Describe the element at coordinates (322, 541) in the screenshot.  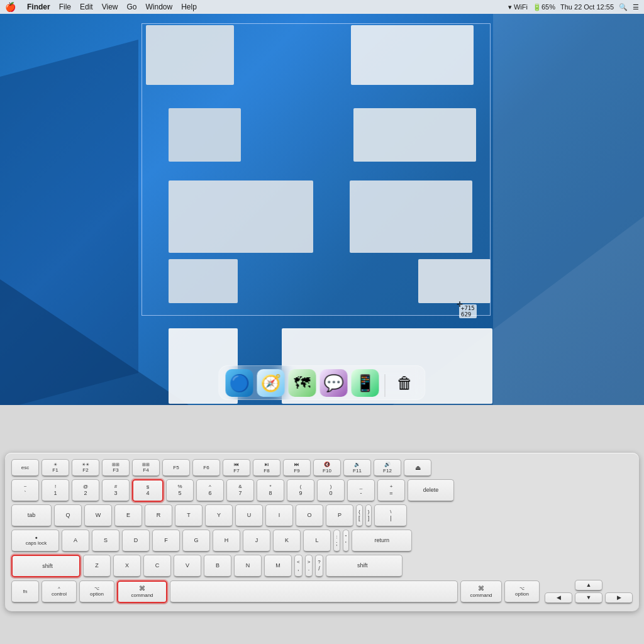
I see `asdf-row: ● caps lock A S D F G H J K L :; "' retu…` at that location.